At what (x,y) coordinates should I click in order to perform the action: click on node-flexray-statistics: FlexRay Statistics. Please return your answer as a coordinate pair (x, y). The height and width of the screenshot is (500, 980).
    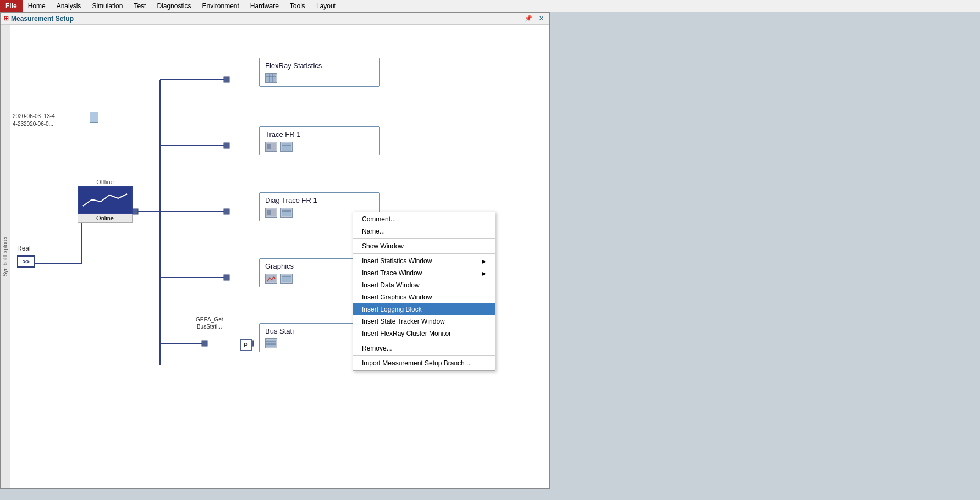
    Looking at the image, I should click on (320, 73).